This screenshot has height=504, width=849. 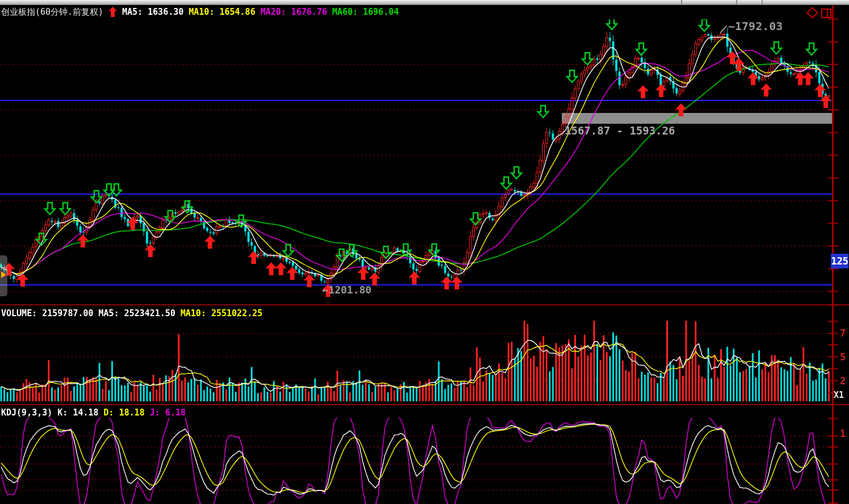 What do you see at coordinates (843, 434) in the screenshot?
I see `kdj-axis-label: 1` at bounding box center [843, 434].